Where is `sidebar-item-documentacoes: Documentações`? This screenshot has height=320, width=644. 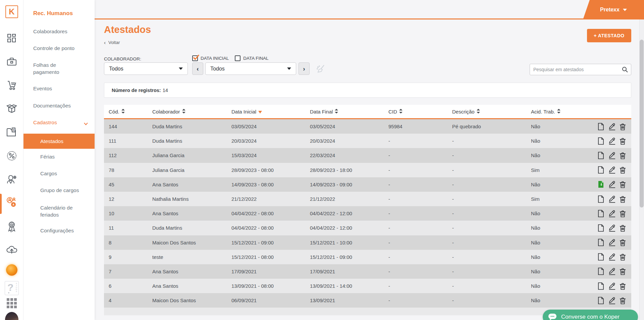
sidebar-item-documentacoes: Documentações is located at coordinates (59, 105).